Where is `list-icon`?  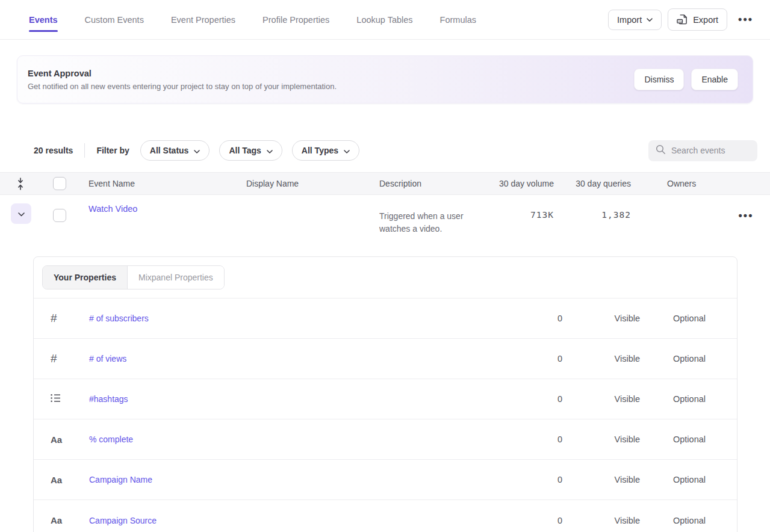
list-icon is located at coordinates (55, 400).